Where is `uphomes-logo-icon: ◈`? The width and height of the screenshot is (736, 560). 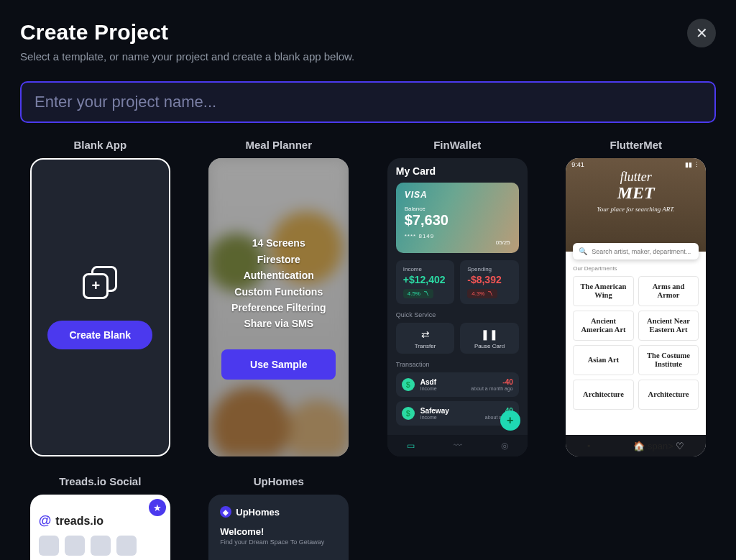
uphomes-logo-icon: ◈ is located at coordinates (226, 512).